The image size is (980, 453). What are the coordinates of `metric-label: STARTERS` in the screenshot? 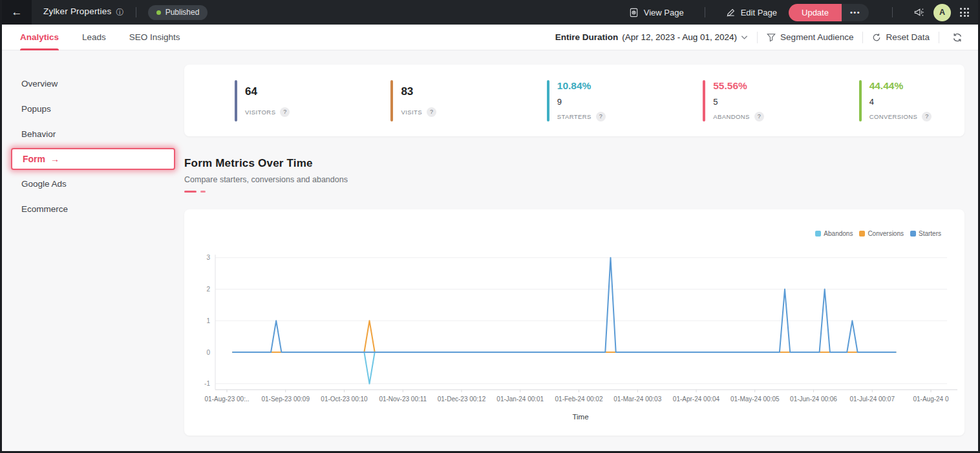 It's located at (574, 116).